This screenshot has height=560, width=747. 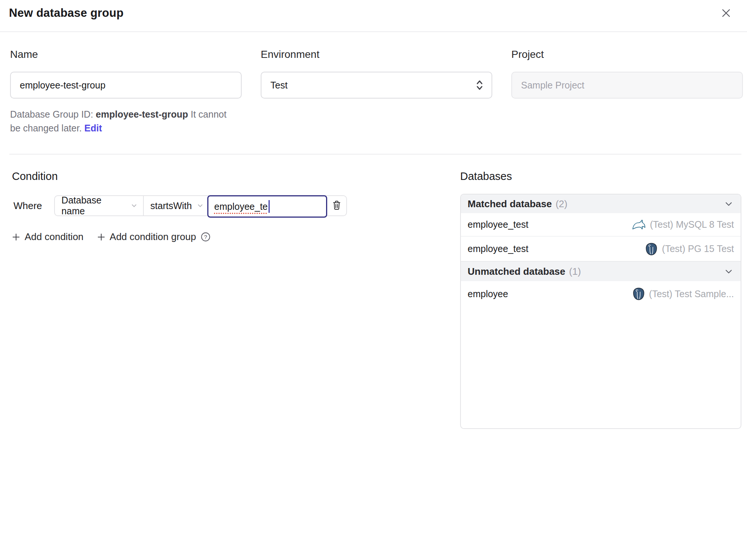 I want to click on database-row: employee_test (Test) MySQL 8 Test, so click(x=601, y=225).